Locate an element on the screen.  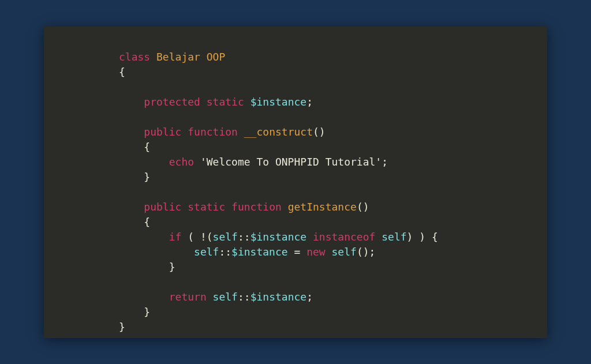
method-construct: __construct is located at coordinates (278, 132).